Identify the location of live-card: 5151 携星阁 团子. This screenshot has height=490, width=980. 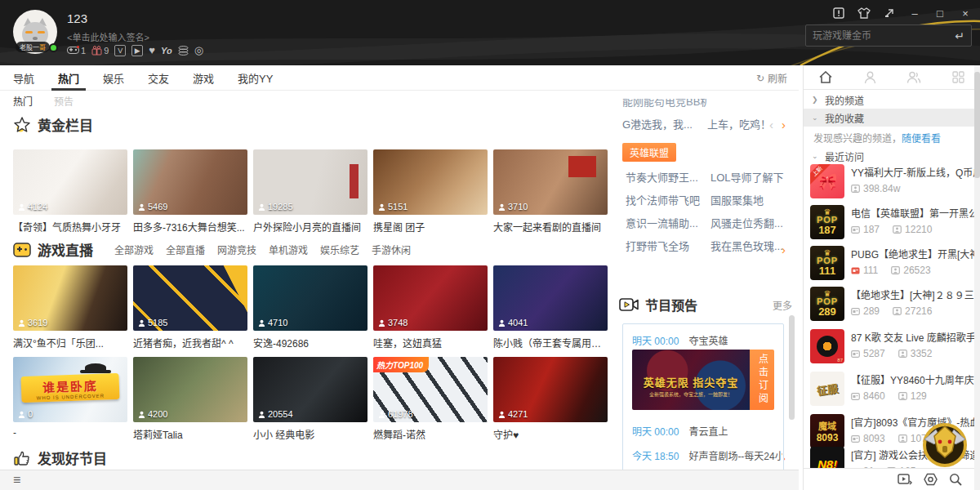
(430, 191).